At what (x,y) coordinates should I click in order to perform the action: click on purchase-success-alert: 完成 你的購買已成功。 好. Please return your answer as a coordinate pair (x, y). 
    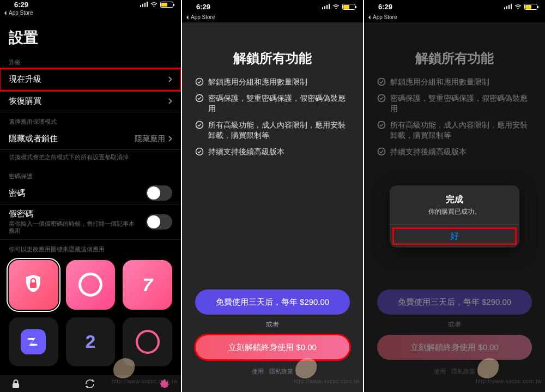
    Looking at the image, I should click on (455, 216).